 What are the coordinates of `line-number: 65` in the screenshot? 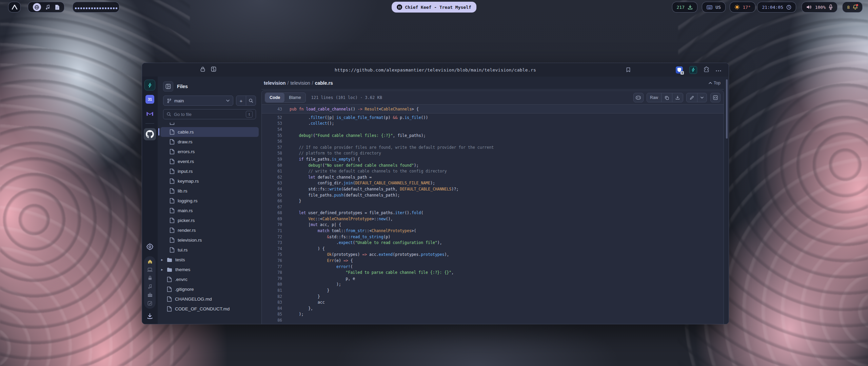 It's located at (276, 195).